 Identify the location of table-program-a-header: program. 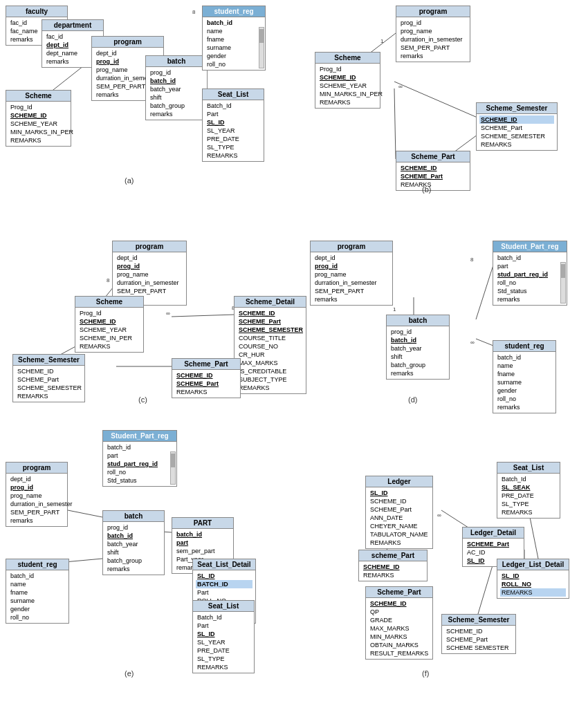
(127, 42).